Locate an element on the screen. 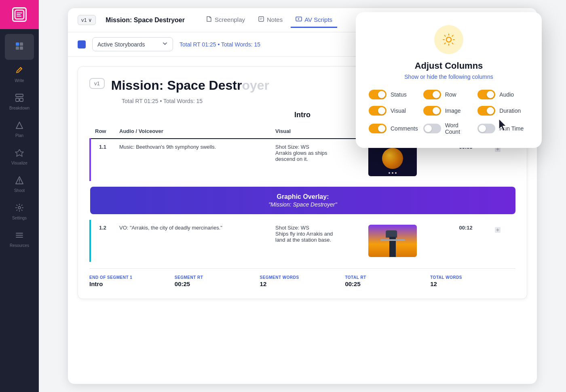  resources-label: Resources is located at coordinates (19, 246).